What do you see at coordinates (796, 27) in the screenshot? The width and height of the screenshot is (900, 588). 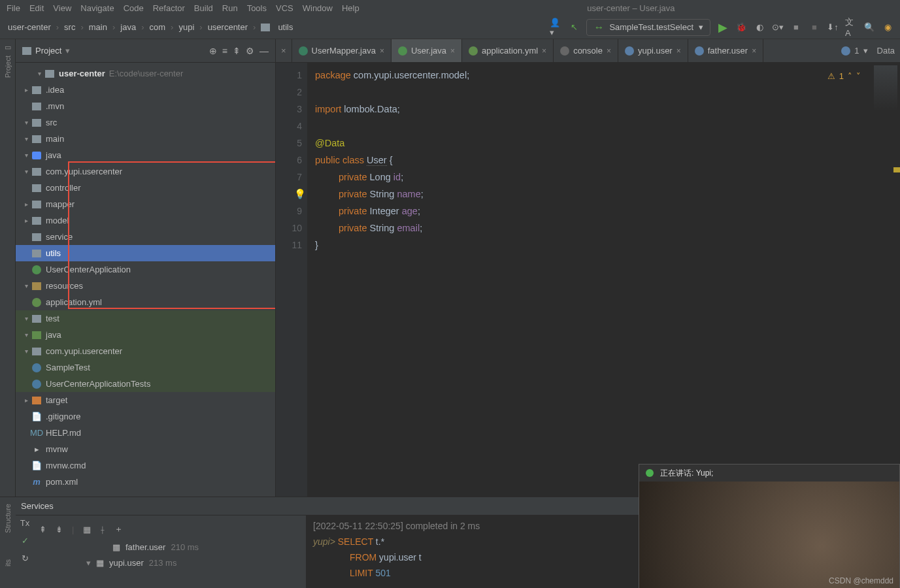 I see `stop-button: ■` at bounding box center [796, 27].